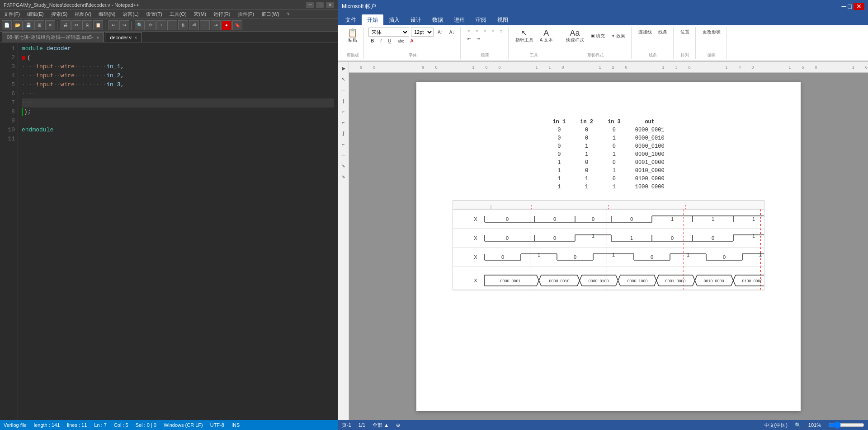  What do you see at coordinates (524, 36) in the screenshot?
I see `pointer-tool-button: ↖ 指针工具` at bounding box center [524, 36].